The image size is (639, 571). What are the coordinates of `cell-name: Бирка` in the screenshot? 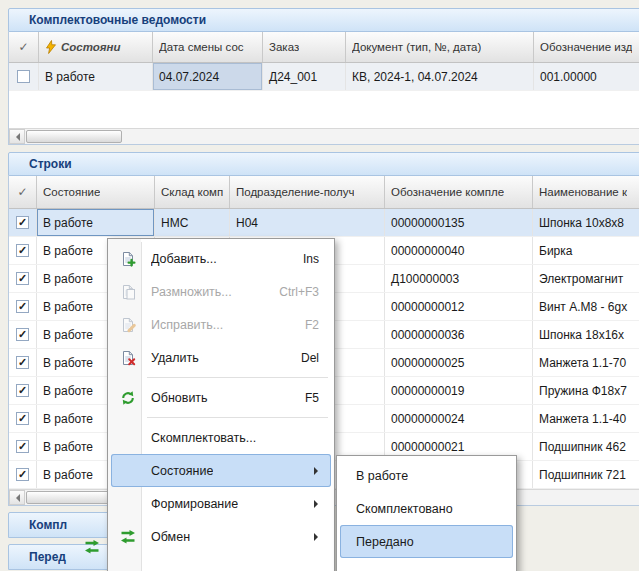 It's located at (586, 250).